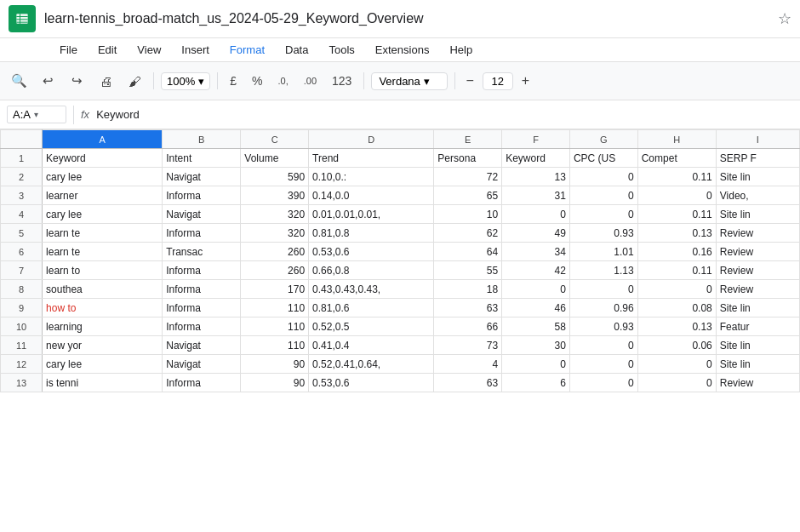 The height and width of the screenshot is (532, 800). What do you see at coordinates (102, 271) in the screenshot?
I see `cell-r7-c1: learn to` at bounding box center [102, 271].